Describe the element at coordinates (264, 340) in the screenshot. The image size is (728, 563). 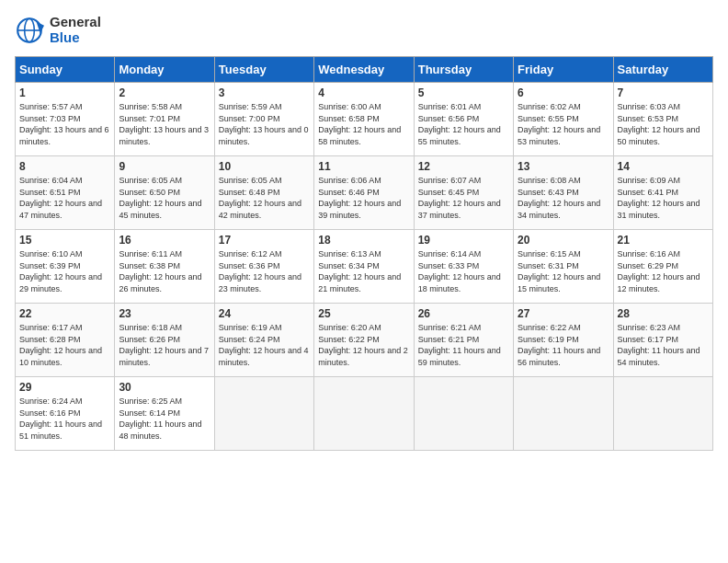
I see `day-cell: 24 Sunrise: 6:19 AM Sunset: 6:24 PM Dayl…` at that location.